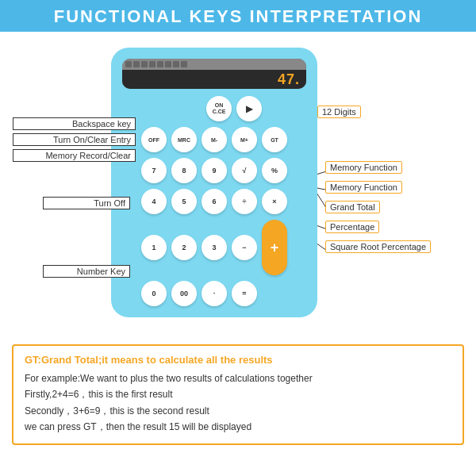 This screenshot has width=476, height=476. Describe the element at coordinates (156, 64) in the screenshot. I see `solar-cells` at that location.